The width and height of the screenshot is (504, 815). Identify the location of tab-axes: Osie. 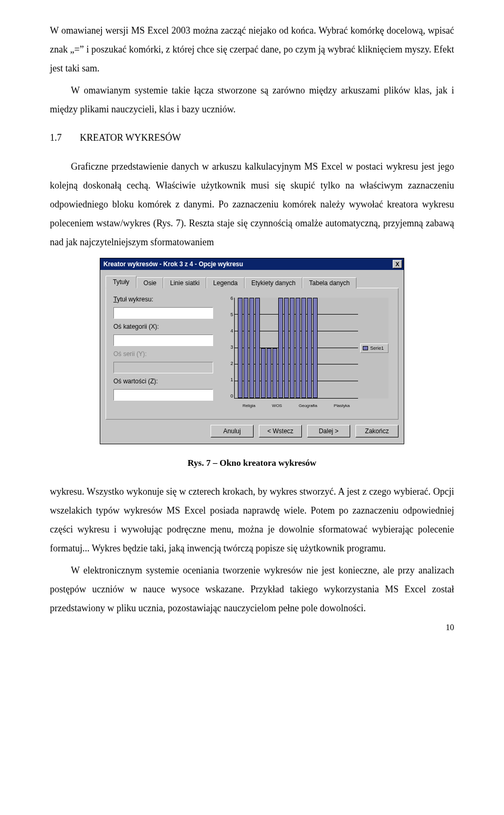
(150, 283).